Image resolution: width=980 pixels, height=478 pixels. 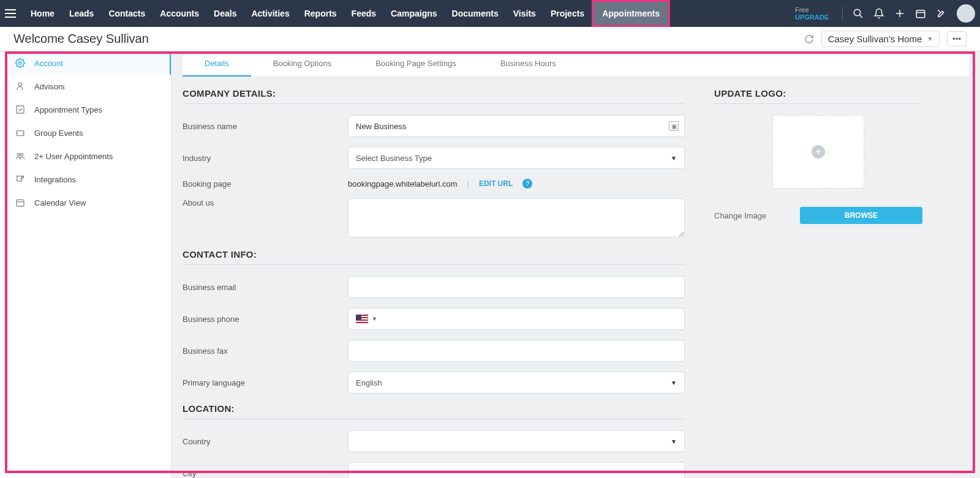 I want to click on sidebar-item-label: Account, so click(x=49, y=64).